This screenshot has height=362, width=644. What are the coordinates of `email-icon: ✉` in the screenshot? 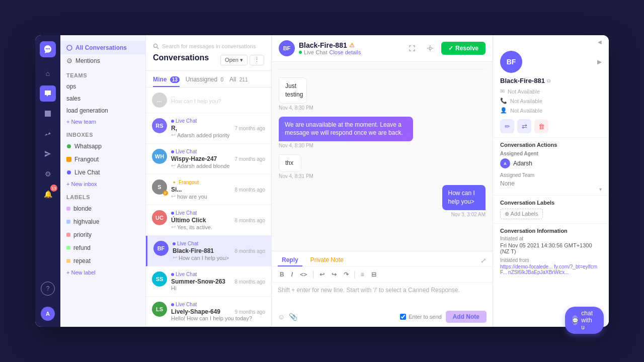 It's located at (502, 92).